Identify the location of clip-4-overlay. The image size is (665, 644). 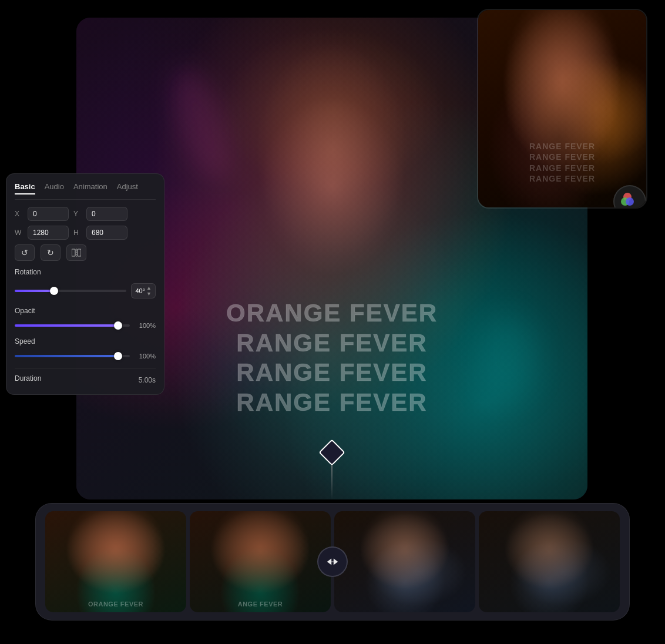
(549, 562).